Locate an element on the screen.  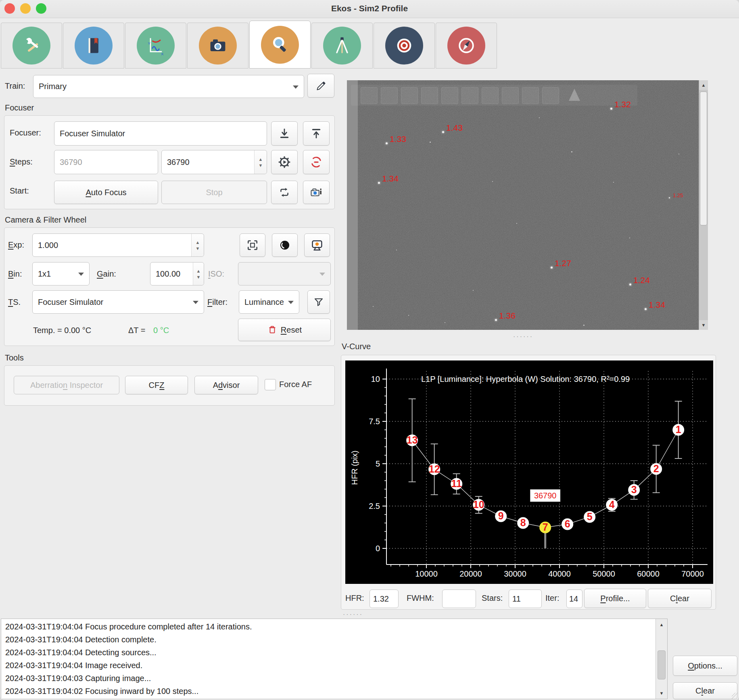
train-select: Primary is located at coordinates (169, 86).